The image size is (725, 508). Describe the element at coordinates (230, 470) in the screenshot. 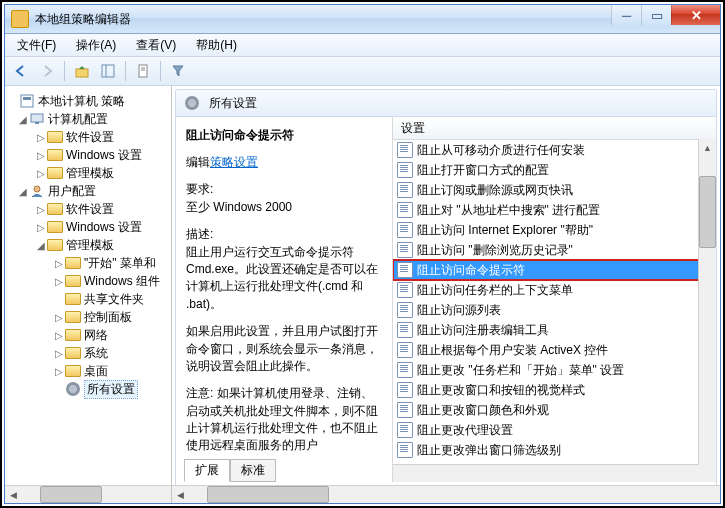

I see `view-tabs: 扩展 标准` at that location.